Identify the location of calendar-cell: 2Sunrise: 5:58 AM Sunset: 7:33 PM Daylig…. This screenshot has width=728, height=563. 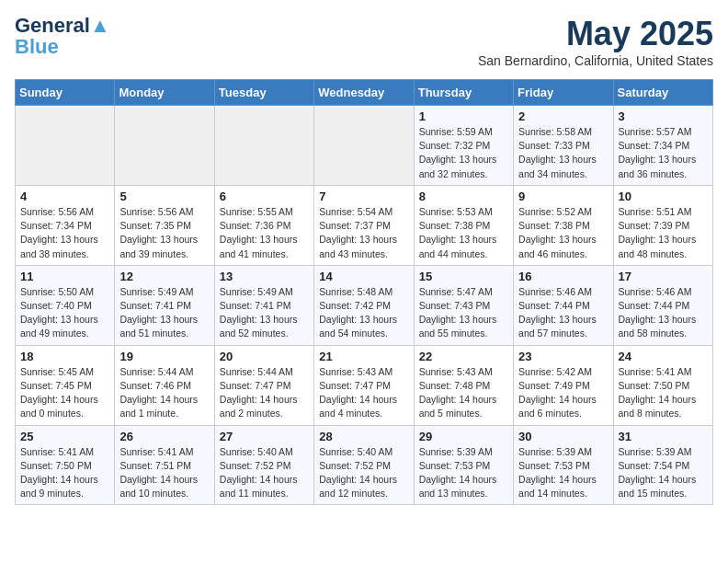
(563, 145).